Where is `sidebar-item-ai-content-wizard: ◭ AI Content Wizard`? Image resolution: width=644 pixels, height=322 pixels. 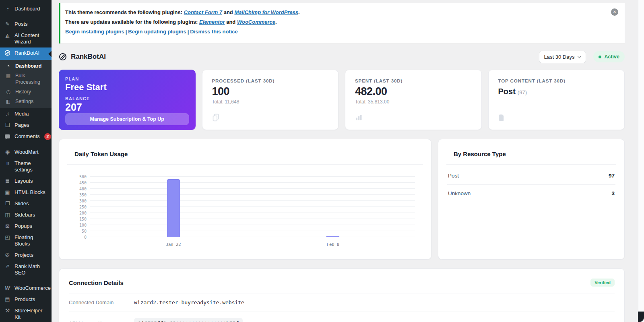
sidebar-item-ai-content-wizard: ◭ AI Content Wizard is located at coordinates (26, 39).